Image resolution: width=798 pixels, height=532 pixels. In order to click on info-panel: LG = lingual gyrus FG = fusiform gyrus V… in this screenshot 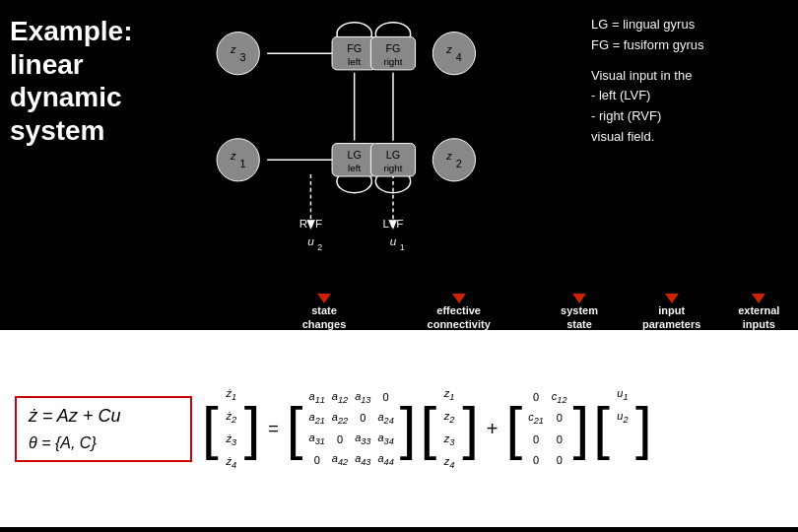, I will do `click(690, 81)`.